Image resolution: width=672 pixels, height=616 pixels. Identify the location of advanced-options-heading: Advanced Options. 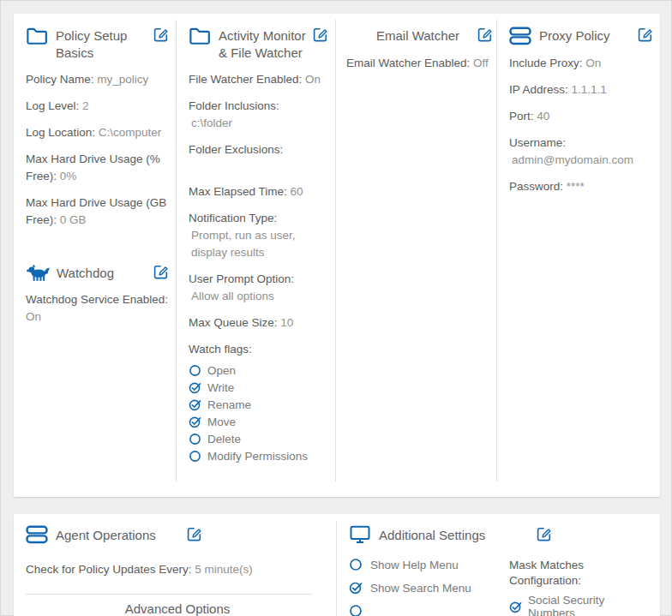
(177, 608).